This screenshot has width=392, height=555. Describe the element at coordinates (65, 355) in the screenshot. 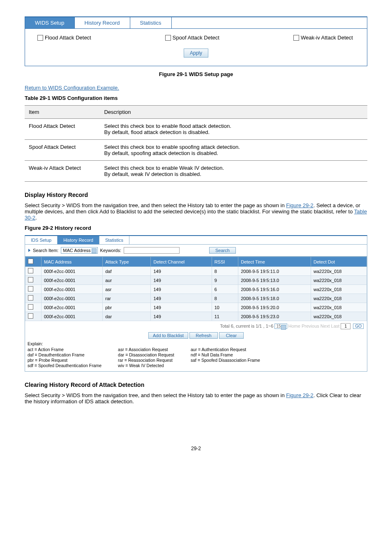

I see `explain-line: daf = Deauthentication Frame` at that location.